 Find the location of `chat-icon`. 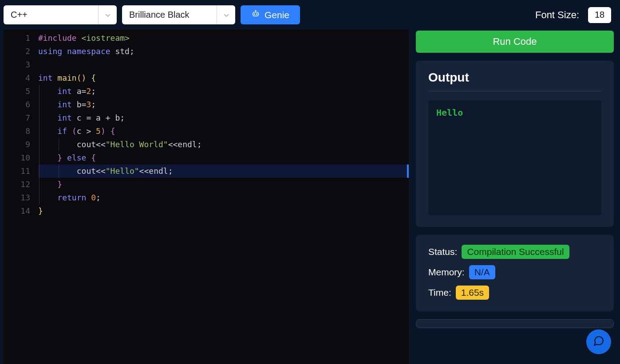

chat-icon is located at coordinates (599, 342).